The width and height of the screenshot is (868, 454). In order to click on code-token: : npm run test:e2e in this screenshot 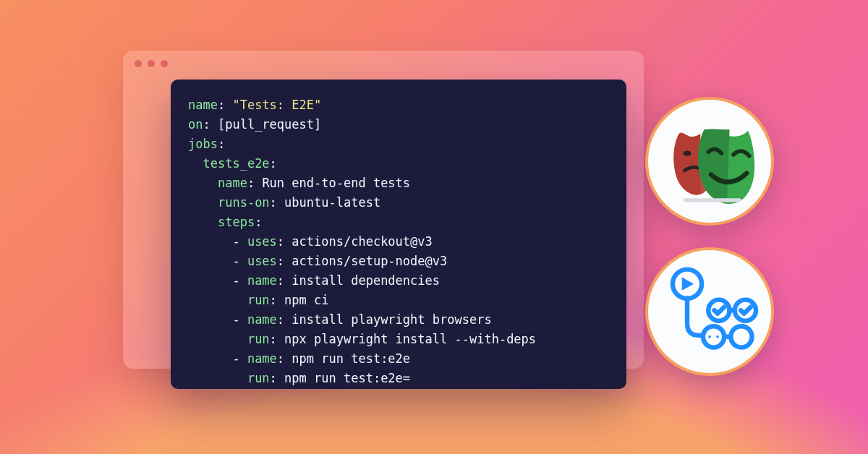, I will do `click(344, 359)`.